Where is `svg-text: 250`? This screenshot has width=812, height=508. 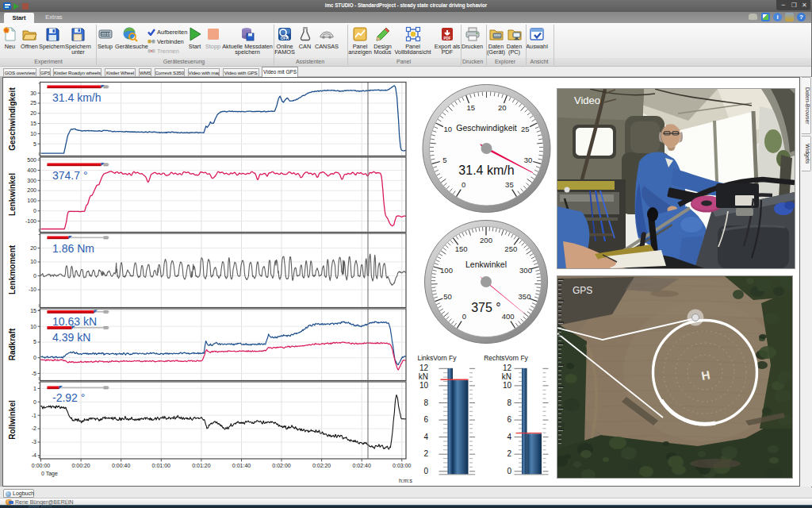
svg-text: 250 is located at coordinates (511, 249).